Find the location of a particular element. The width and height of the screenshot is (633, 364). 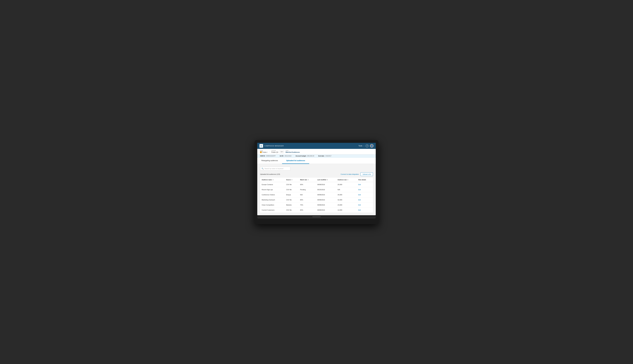

linkedin-logo: in is located at coordinates (261, 146).